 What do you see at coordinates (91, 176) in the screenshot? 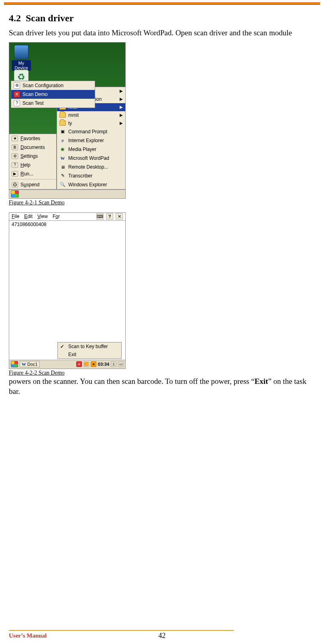
I see `programs-item-transcriber: ✎Transcriber` at bounding box center [91, 176].